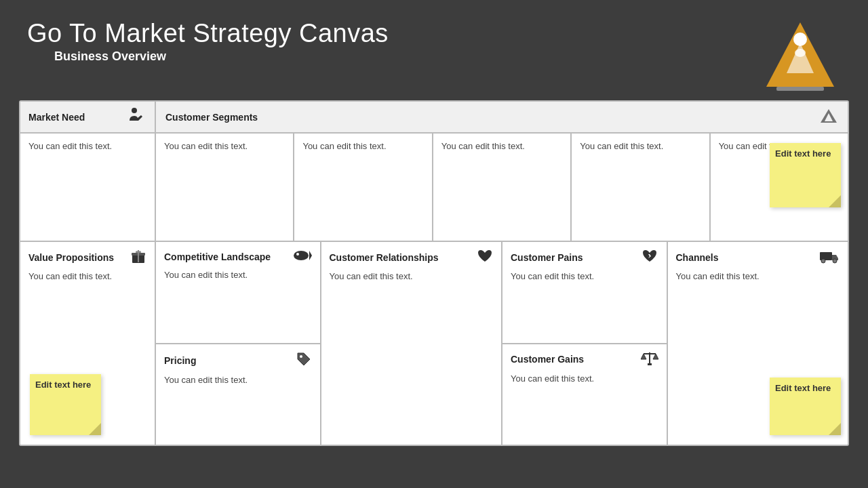  I want to click on segment-4-text: You can edit this text., so click(640, 146).